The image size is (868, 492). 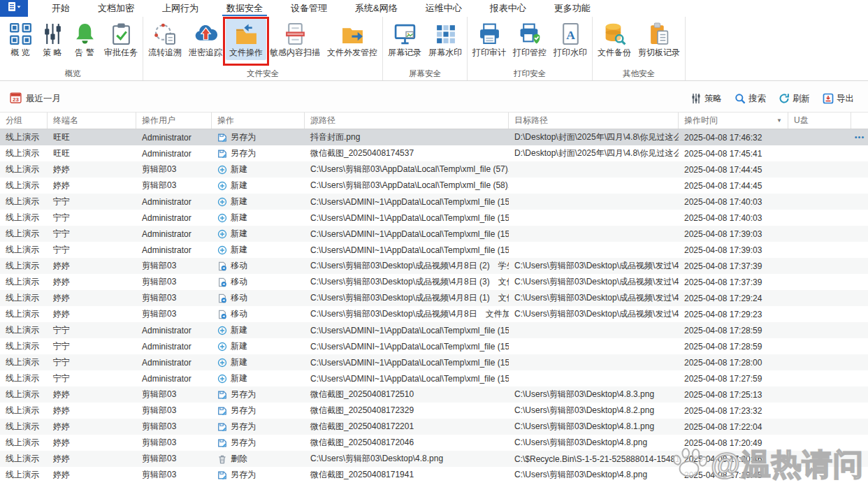 I want to click on svg-text: A, so click(x=570, y=34).